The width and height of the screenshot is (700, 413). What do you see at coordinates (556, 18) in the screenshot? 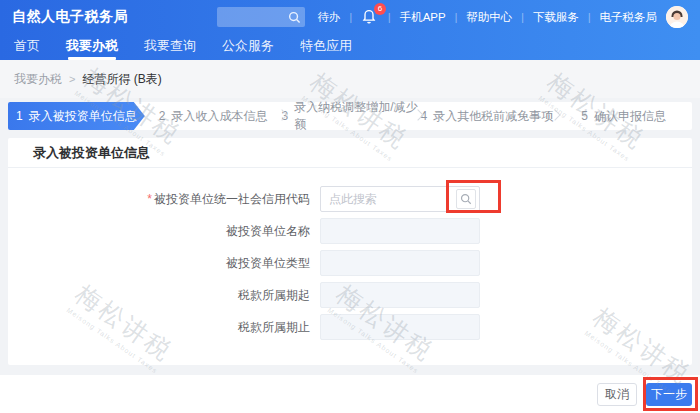
I see `header-link-download: 下载服务` at bounding box center [556, 18].